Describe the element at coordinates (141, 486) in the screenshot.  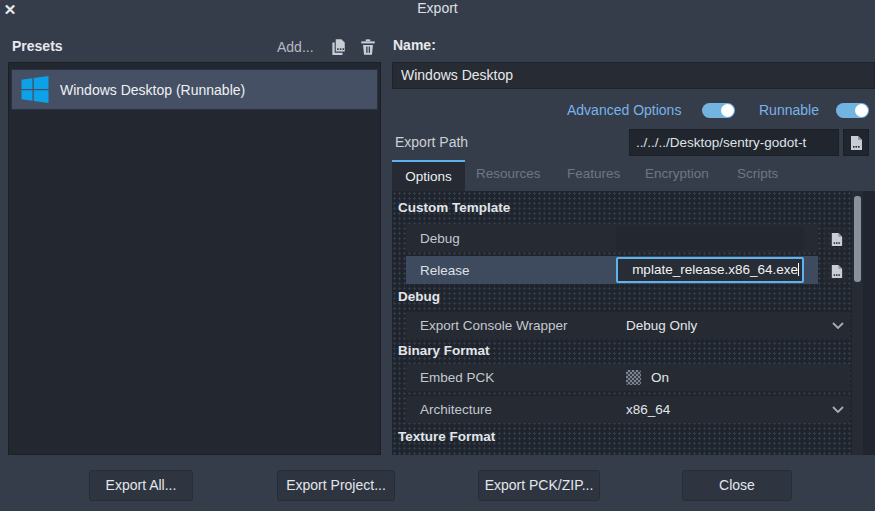
I see `export-all-button: Export All...` at that location.